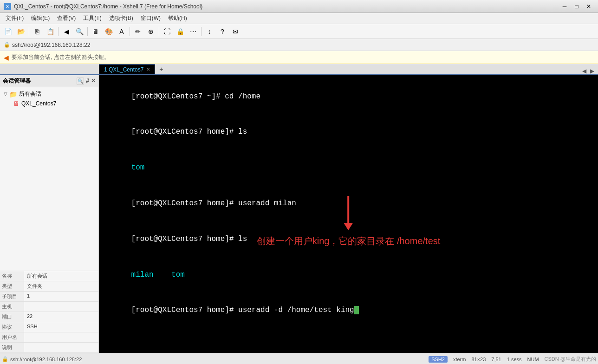 This screenshot has width=598, height=364. Describe the element at coordinates (514, 359) in the screenshot. I see `status-sessions: 1 sess` at that location.